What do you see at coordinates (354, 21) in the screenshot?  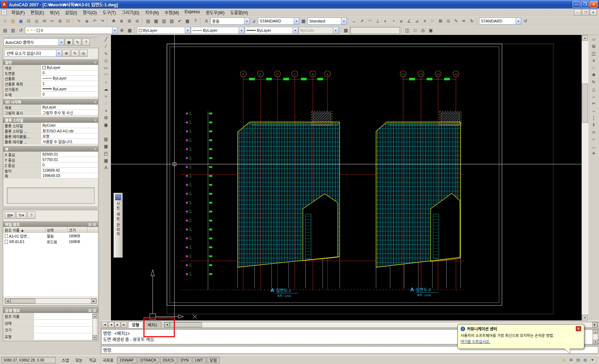 I see `dim-linear-icon: ↔` at bounding box center [354, 21].